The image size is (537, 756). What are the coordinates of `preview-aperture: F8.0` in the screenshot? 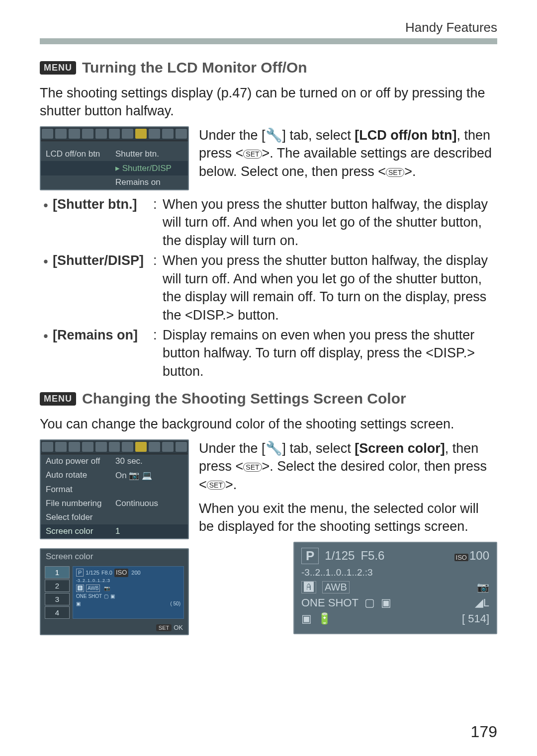 It's located at (107, 573).